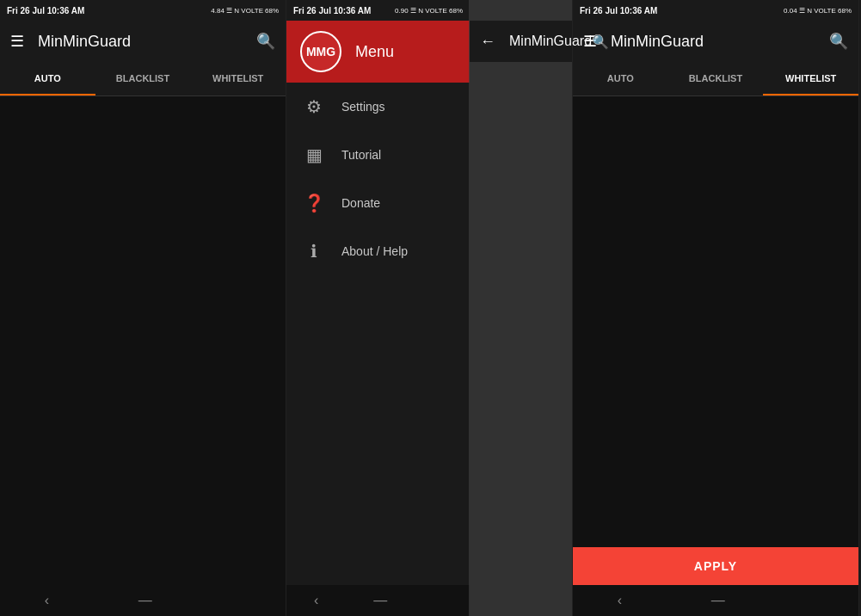 This screenshot has width=861, height=616. Describe the element at coordinates (378, 251) in the screenshot. I see `drawer-item-about: ℹ About / Help` at that location.